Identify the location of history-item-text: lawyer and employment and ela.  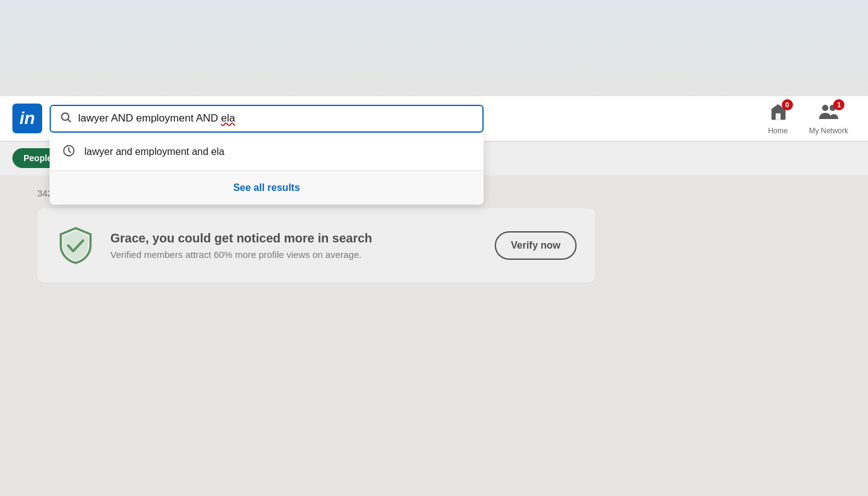
(154, 152).